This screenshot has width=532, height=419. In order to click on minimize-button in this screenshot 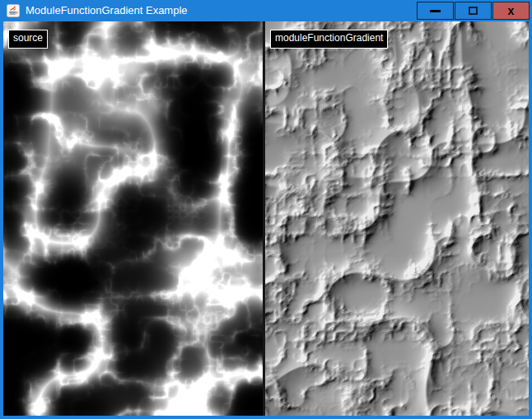, I will do `click(435, 11)`.